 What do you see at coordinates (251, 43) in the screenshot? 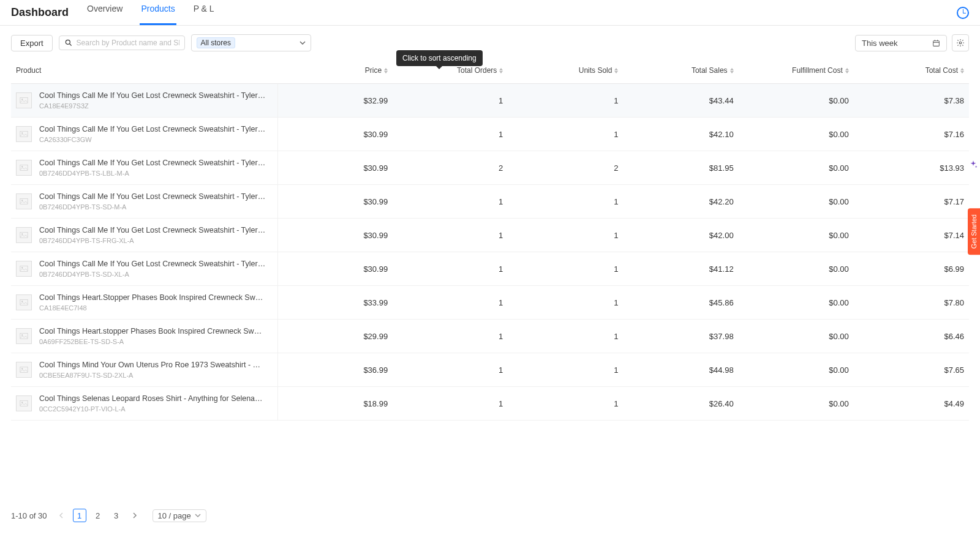
I see `store-select: All stores` at bounding box center [251, 43].